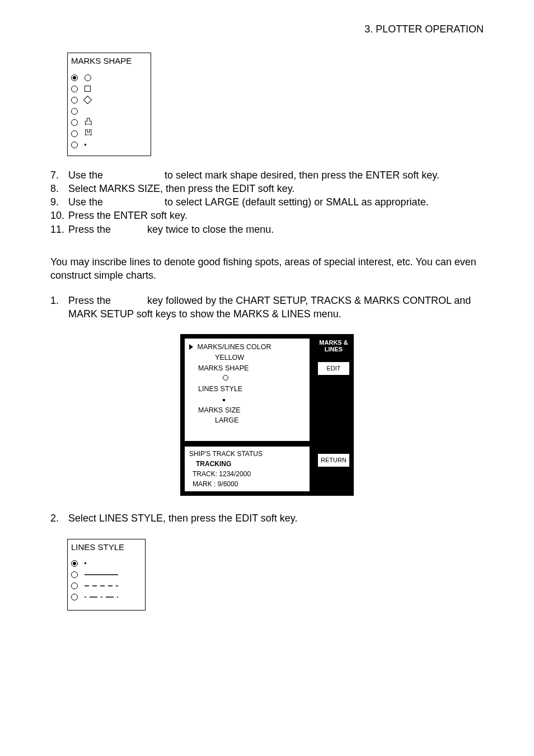  I want to click on square-icon, so click(87, 88).